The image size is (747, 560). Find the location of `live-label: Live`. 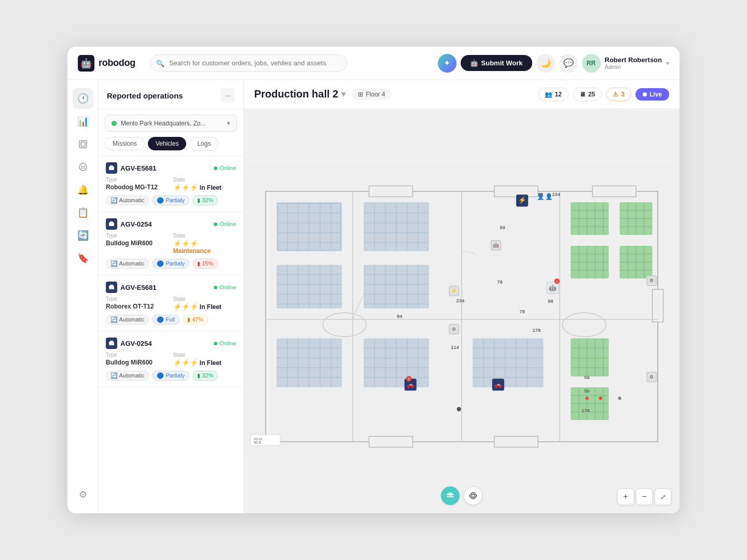

live-label: Live is located at coordinates (656, 94).